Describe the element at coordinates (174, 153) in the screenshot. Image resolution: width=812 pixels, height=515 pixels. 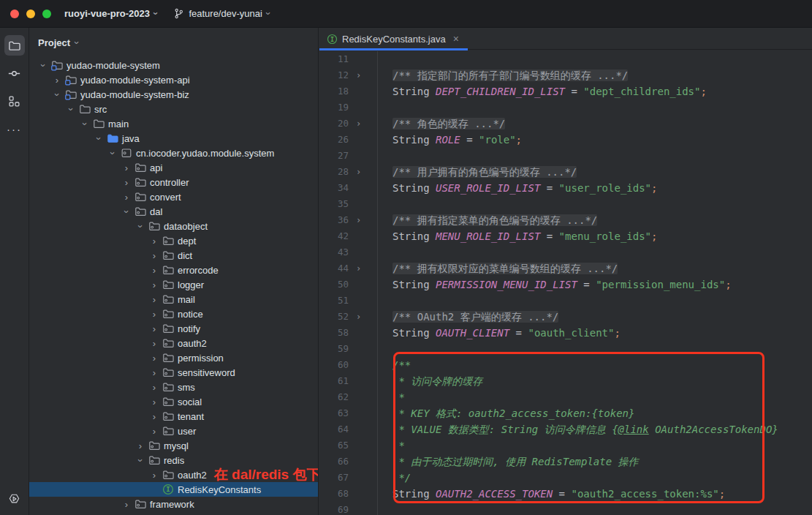
I see `tree-item-cn.iocoder.yudao.module.system: ›cn.iocoder.yudao.module.system` at that location.